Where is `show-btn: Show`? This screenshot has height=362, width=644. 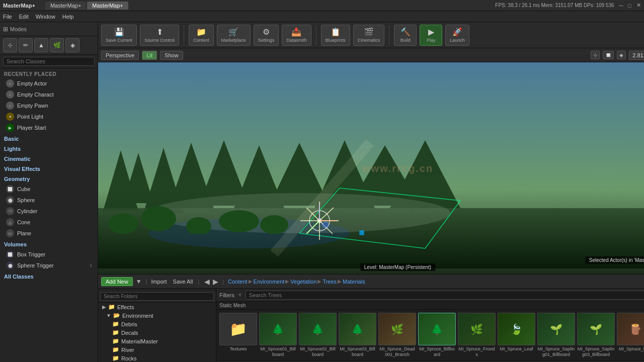
show-btn: Show is located at coordinates (172, 55).